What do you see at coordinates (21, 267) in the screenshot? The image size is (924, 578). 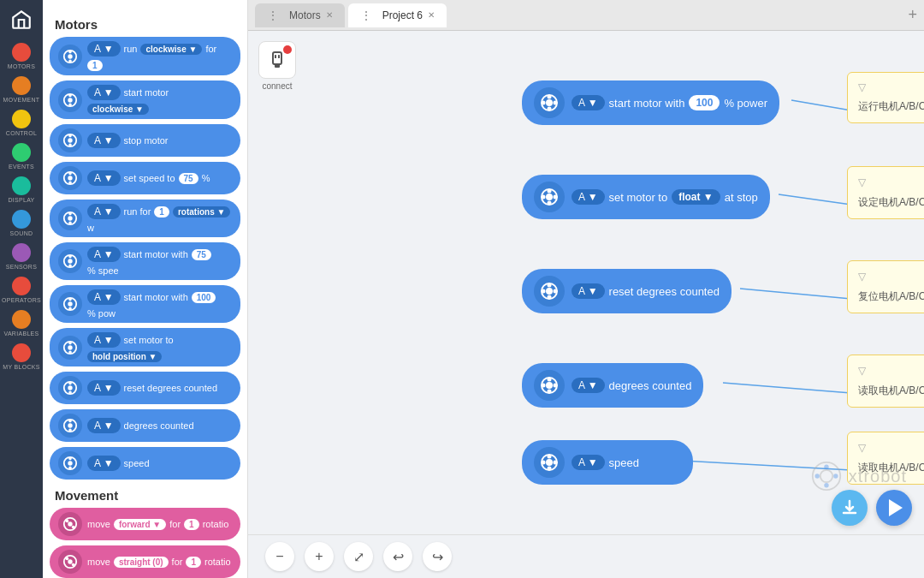 I see `sidebar-label-sensors: SENSORS` at bounding box center [21, 267].